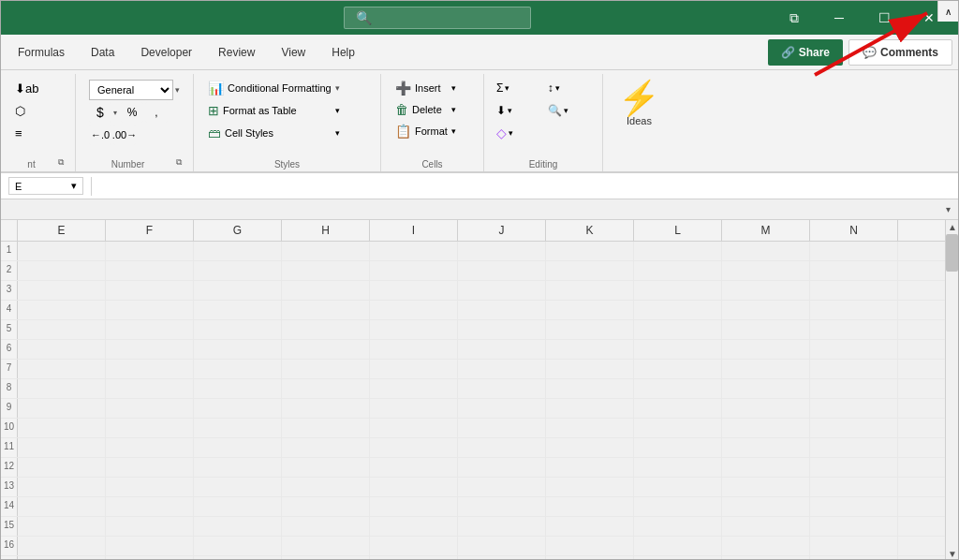 The height and width of the screenshot is (560, 959). I want to click on wrap-text-button: ⬇ab, so click(28, 88).